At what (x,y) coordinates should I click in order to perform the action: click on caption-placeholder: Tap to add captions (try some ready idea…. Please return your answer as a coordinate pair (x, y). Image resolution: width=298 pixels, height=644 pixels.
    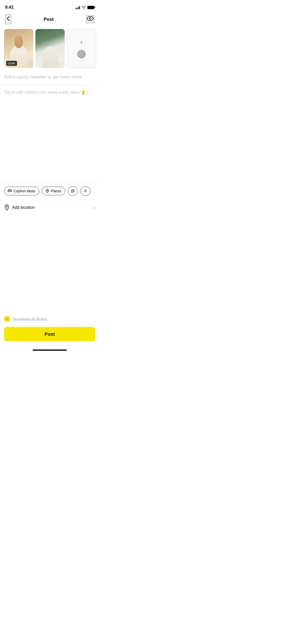
    Looking at the image, I should click on (46, 92).